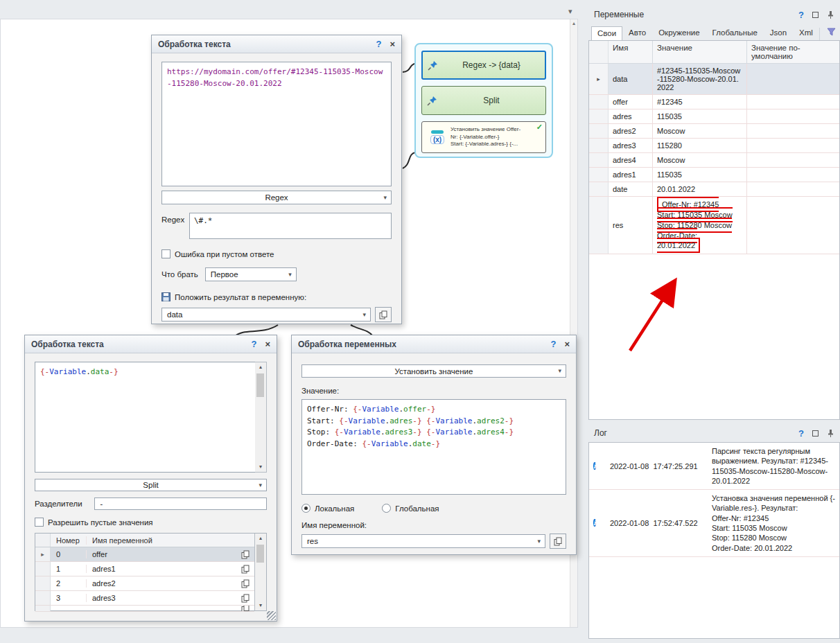 Image resolution: width=840 pixels, height=643 pixels. I want to click on variable-name: adres4, so click(631, 160).